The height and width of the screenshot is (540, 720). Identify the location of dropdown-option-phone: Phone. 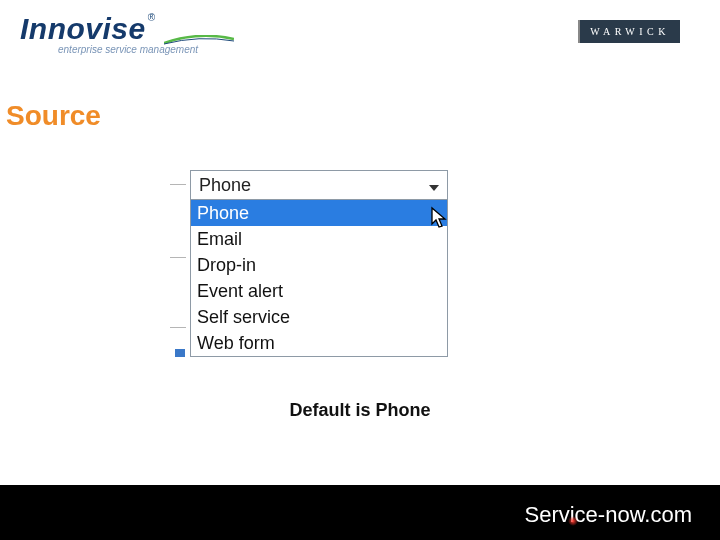
(319, 213).